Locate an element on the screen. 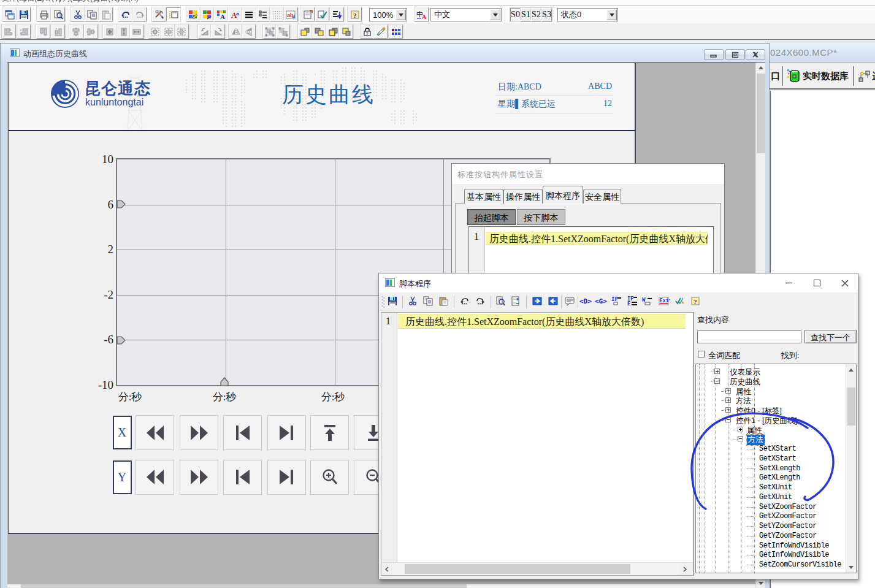 The width and height of the screenshot is (875, 588). tree-item-label: SetXZoomFactor is located at coordinates (788, 507).